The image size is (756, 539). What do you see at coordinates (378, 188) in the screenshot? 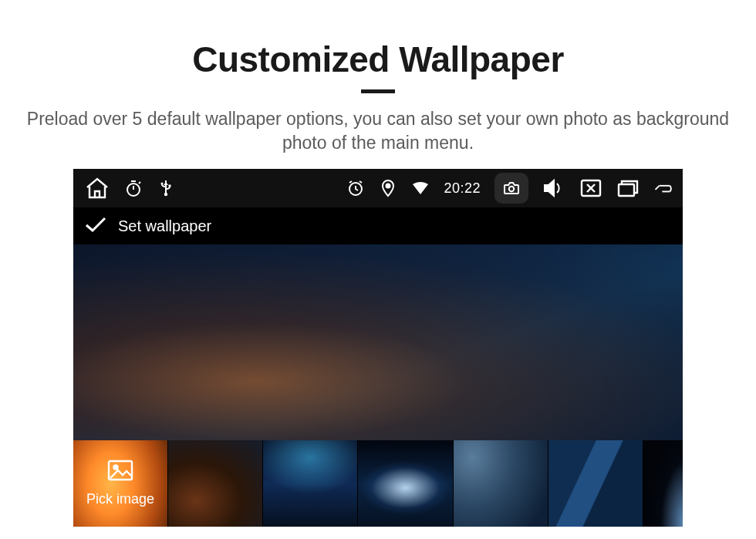
I see `status-bar: 20:22` at bounding box center [378, 188].